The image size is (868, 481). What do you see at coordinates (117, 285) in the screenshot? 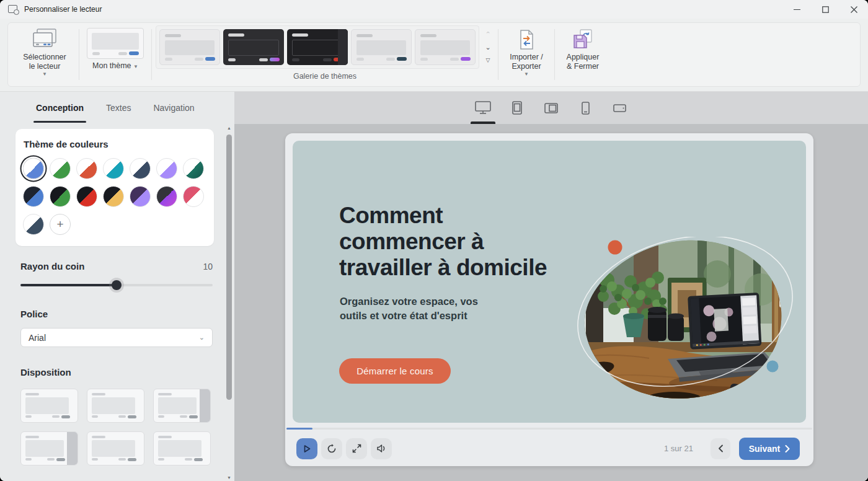
I see `corner-radius-slider` at bounding box center [117, 285].